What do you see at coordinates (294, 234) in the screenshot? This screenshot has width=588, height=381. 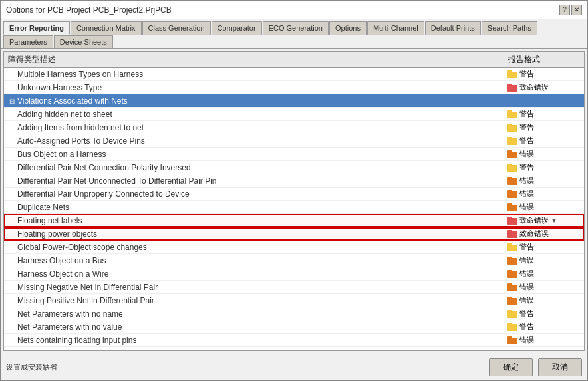 I see `table-row: Floating power objects致命错误` at bounding box center [294, 234].